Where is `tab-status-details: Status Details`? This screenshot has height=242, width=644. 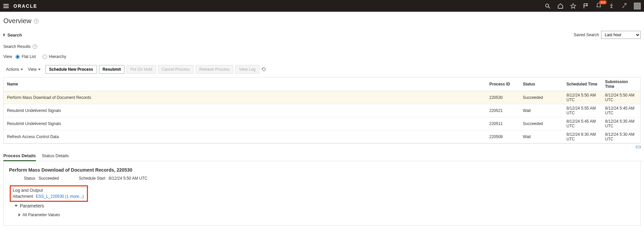 tab-status-details: Status Details is located at coordinates (55, 156).